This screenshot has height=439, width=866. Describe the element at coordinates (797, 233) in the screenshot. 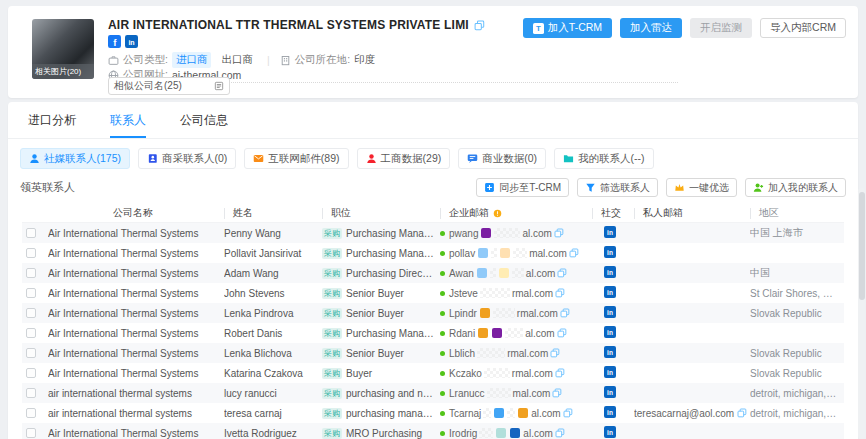

I see `region-cell: 中国 上海市` at that location.